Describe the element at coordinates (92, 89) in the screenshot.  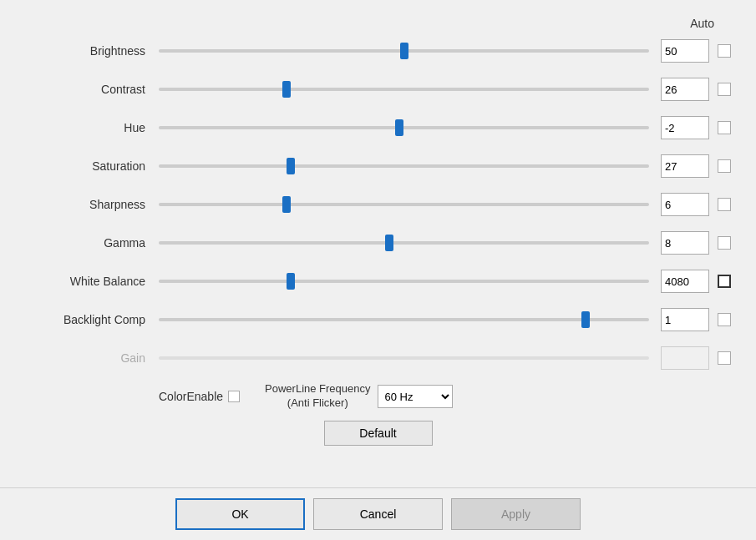
I see `label-contrast: Contrast` at that location.